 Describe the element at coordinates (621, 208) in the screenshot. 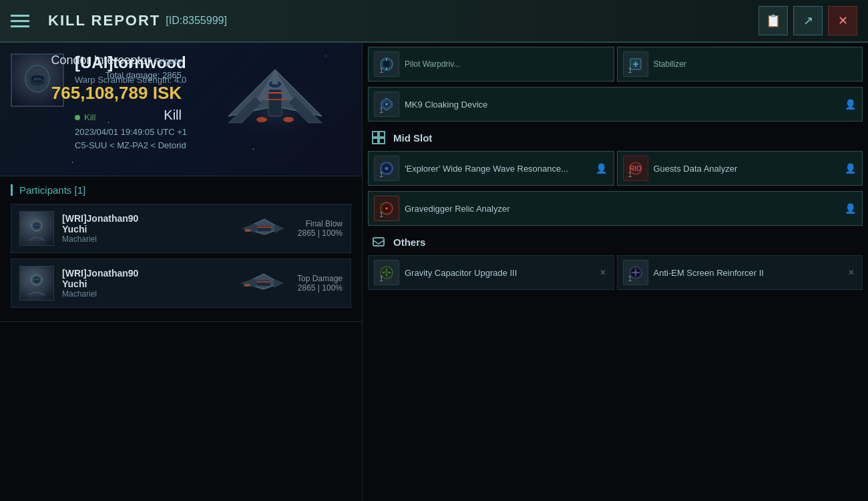

I see `eq-name-gravedigger: Gravedigger Relic Analyzer` at that location.